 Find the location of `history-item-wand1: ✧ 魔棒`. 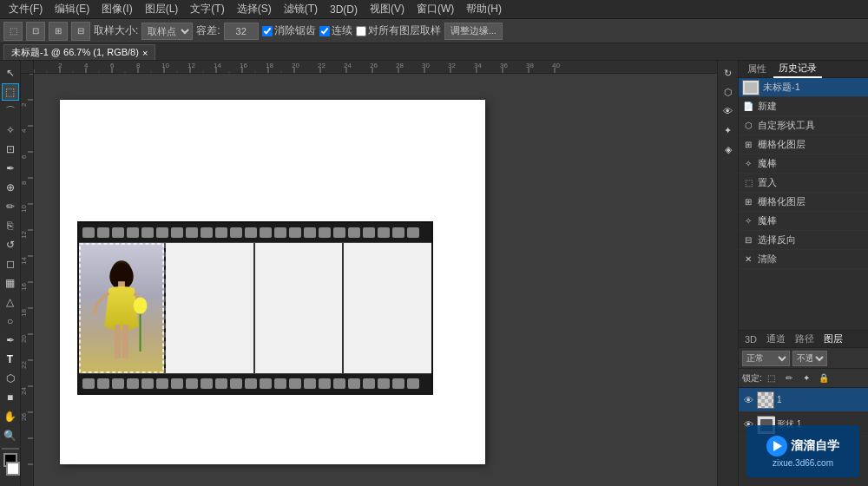

history-item-wand1: ✧ 魔棒 is located at coordinates (804, 164).